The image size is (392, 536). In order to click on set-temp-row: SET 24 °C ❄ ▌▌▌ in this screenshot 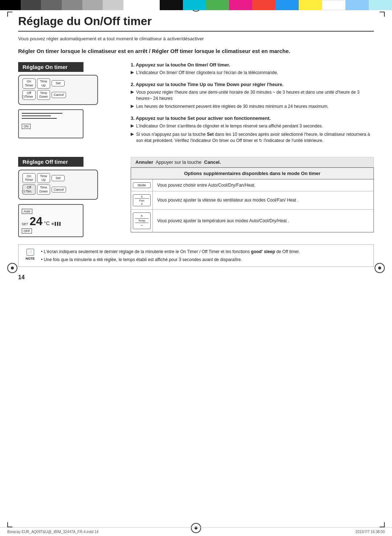, I will do `click(51, 221)`.